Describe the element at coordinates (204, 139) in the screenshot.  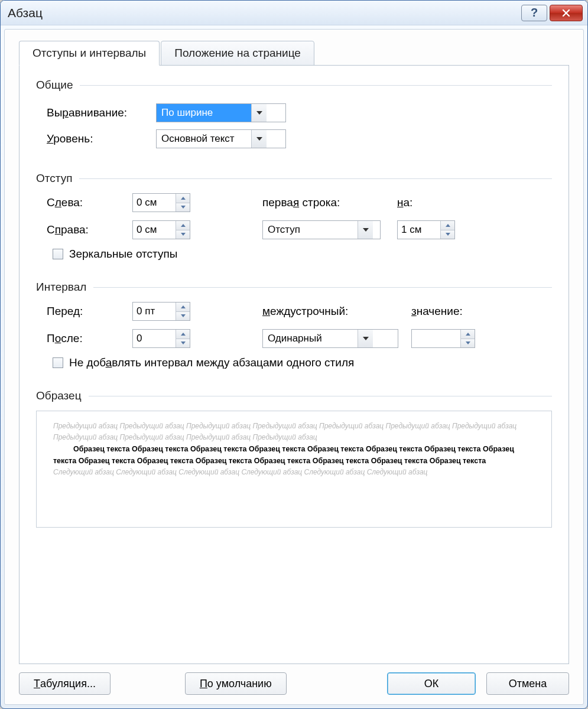
I see `level-value: Основной текст` at that location.